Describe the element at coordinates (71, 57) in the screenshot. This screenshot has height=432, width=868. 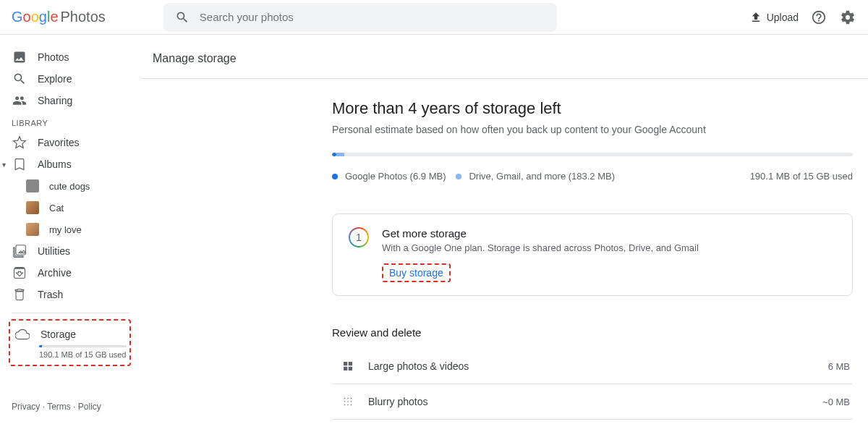
I see `nav-photos: Photos` at that location.